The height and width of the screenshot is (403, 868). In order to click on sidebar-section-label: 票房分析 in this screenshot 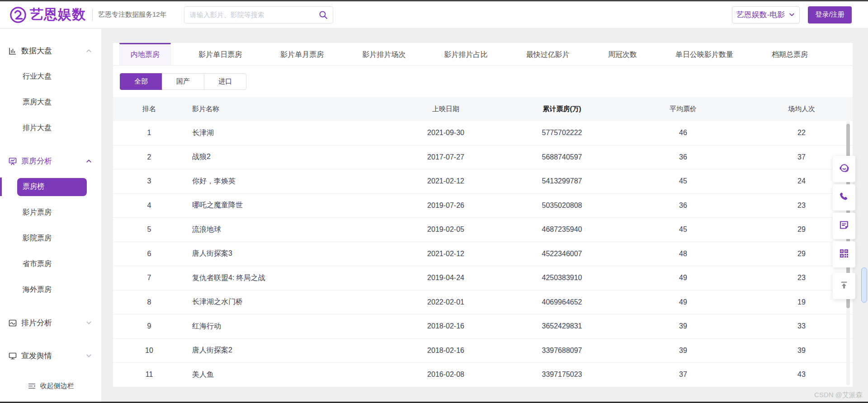, I will do `click(37, 161)`.